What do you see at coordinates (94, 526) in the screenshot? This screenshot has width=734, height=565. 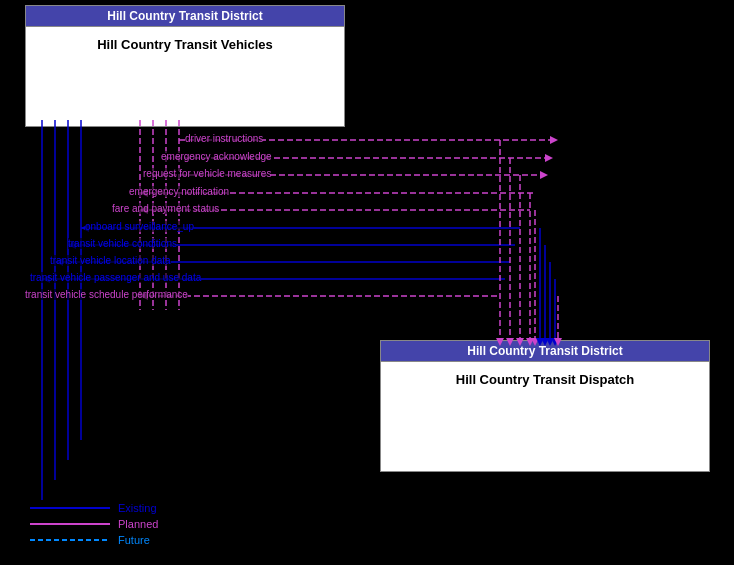 I see `legend: Existing Planned Future` at bounding box center [94, 526].